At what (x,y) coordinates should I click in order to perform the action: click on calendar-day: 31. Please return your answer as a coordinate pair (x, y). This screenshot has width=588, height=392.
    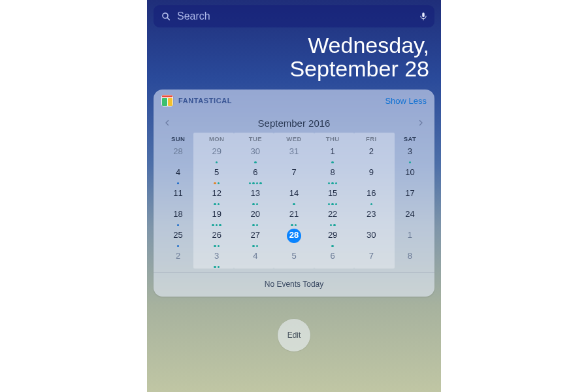
    Looking at the image, I should click on (294, 155).